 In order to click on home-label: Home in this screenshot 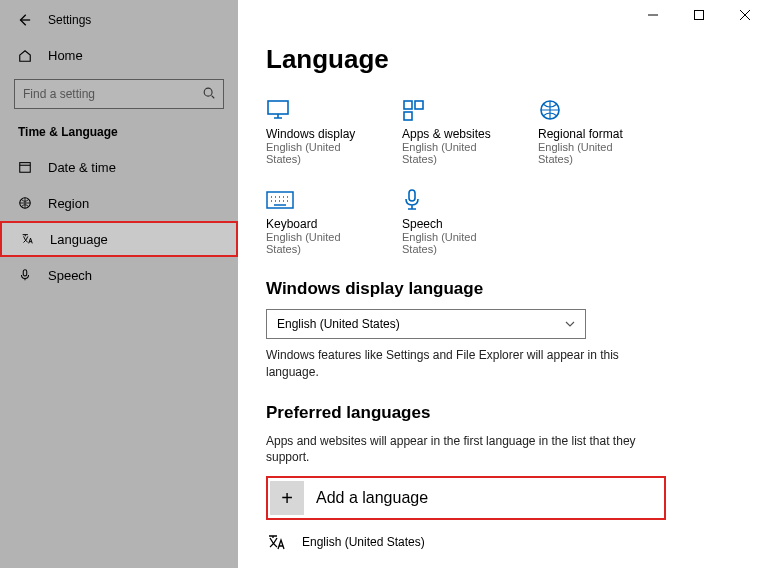, I will do `click(66, 56)`.